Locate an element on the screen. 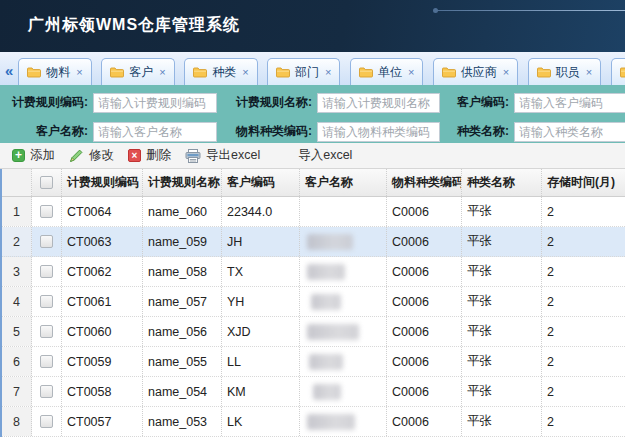 This screenshot has height=442, width=625. collapse-tabs-icon: « is located at coordinates (9, 70).